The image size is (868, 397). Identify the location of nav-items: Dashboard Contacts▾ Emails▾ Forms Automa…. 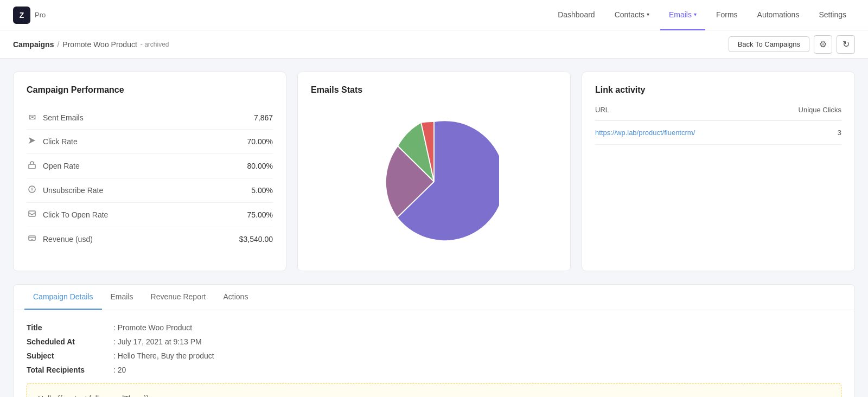
(702, 15).